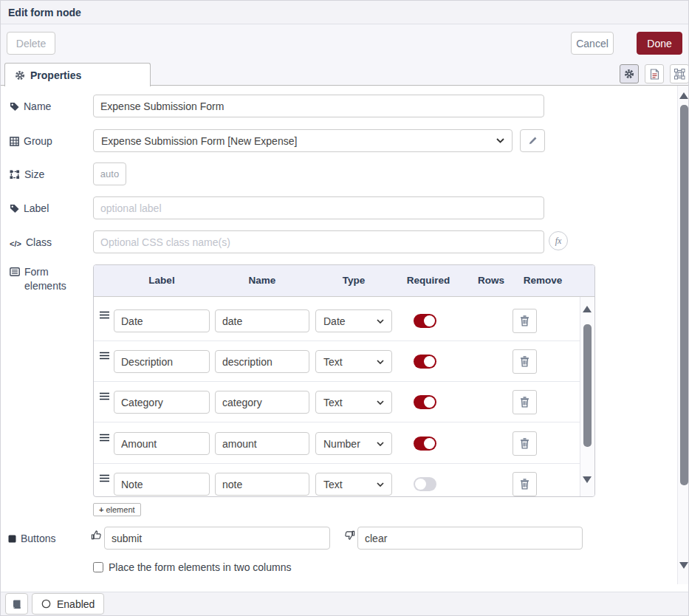 The image size is (689, 616). I want to click on add-element-button: + element, so click(117, 510).